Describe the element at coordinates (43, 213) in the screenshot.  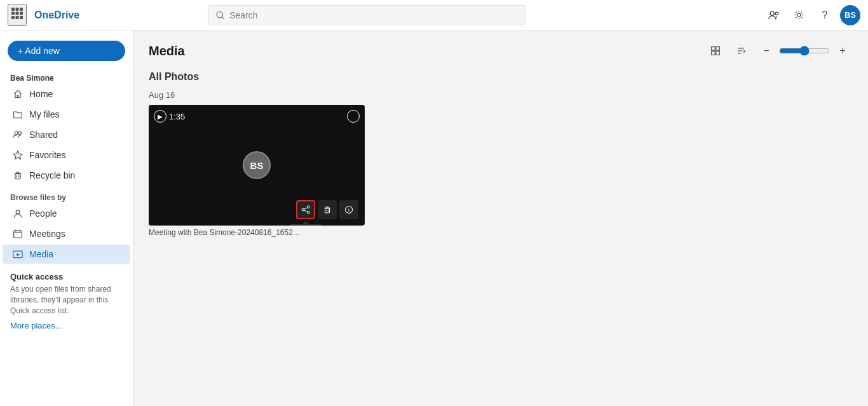
I see `sidebar-item-people-label: People` at that location.